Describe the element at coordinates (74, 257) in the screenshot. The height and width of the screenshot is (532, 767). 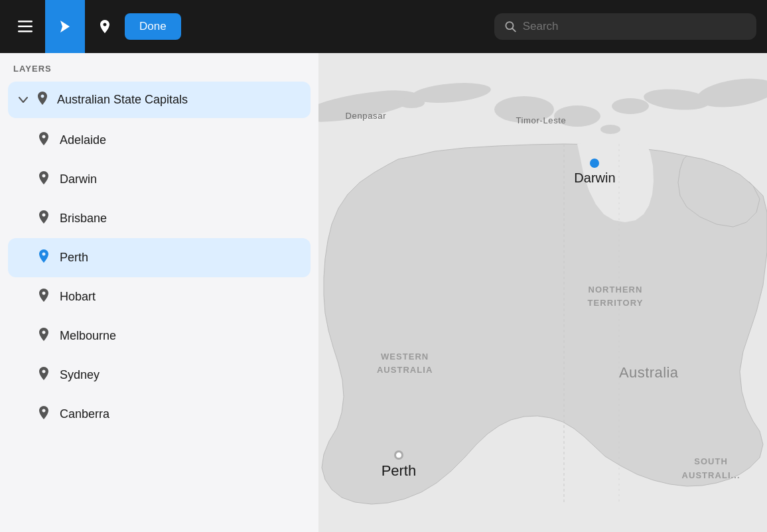
I see `city-name: Perth` at that location.